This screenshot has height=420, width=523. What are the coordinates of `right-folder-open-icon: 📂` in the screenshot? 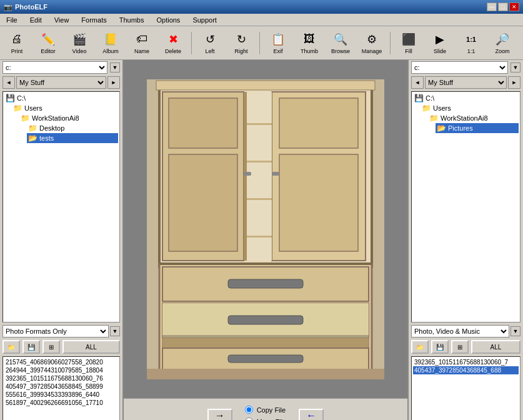 It's located at (441, 128).